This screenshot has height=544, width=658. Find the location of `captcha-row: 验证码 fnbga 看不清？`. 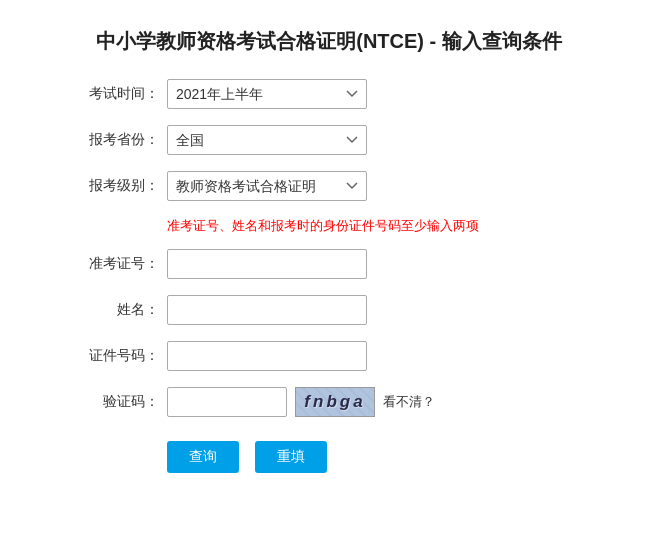

captcha-row: 验证码 fnbga 看不清？ is located at coordinates (329, 402).